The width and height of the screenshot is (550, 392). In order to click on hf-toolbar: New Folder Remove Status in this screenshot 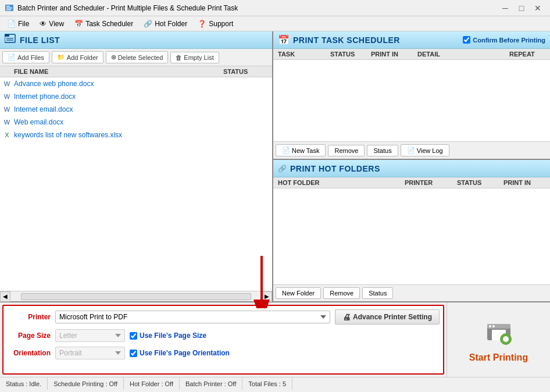, I will do `click(412, 293)`.